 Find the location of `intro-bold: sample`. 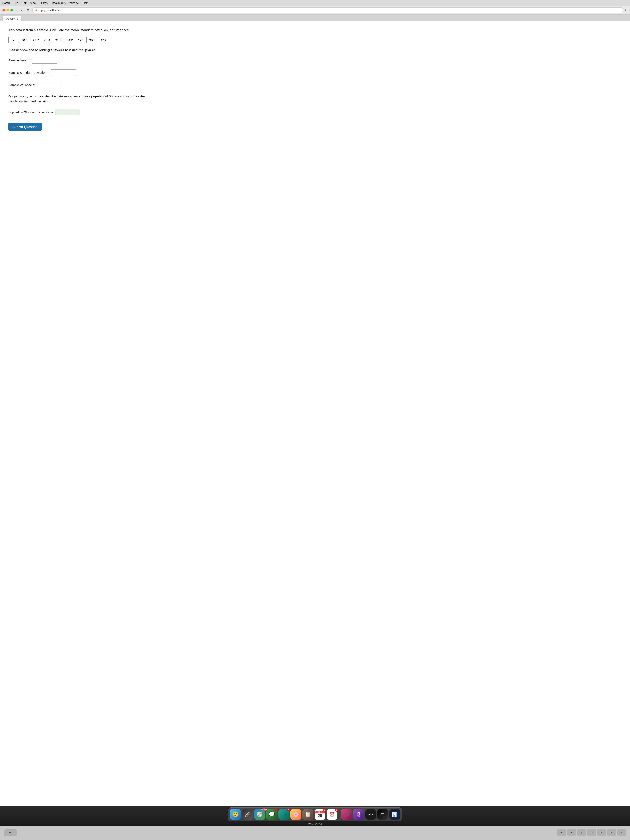

intro-bold: sample is located at coordinates (43, 30).